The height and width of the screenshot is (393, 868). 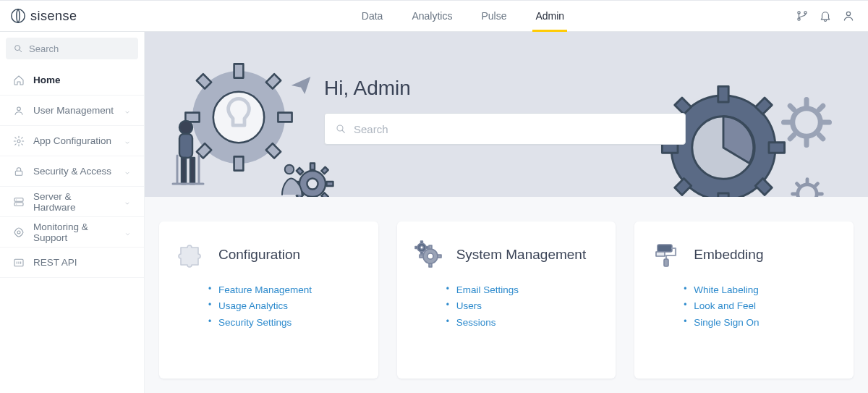 I want to click on sidebar-item-server-hardware: Server & Hardware, so click(x=72, y=202).